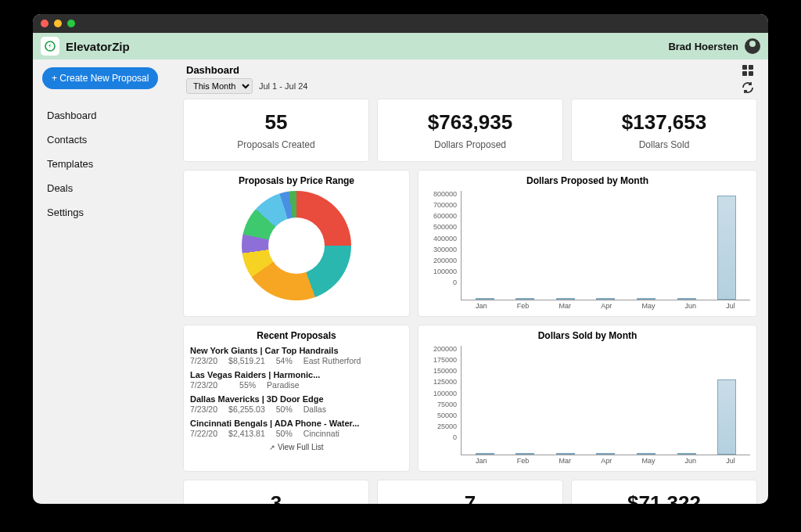  What do you see at coordinates (296, 429) in the screenshot?
I see `recent-proposal-row: Cincinnati Bengals | ADA Phone - Water..…` at bounding box center [296, 429].